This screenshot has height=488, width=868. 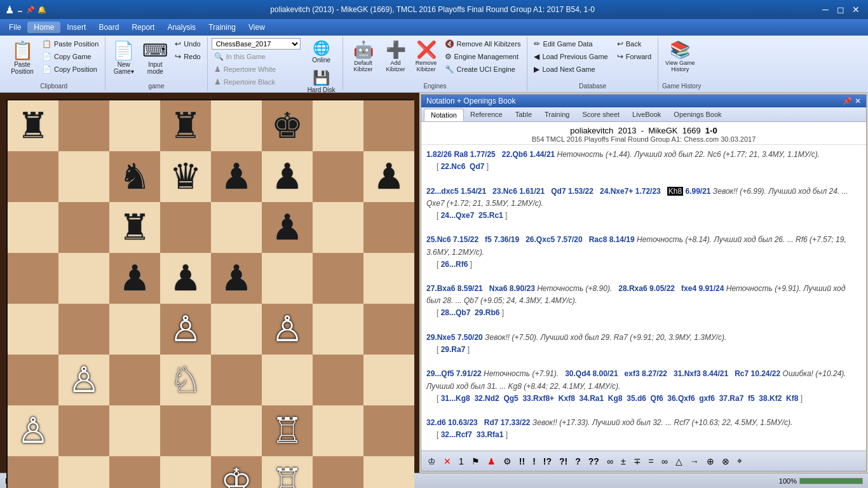 What do you see at coordinates (256, 44) in the screenshot?
I see `database-select: ChessBase_2017` at bounding box center [256, 44].